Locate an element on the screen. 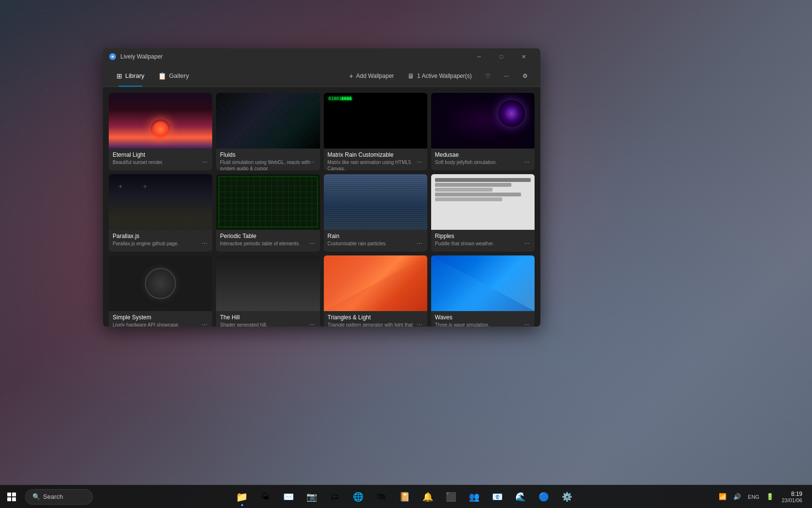 This screenshot has width=812, height=508. wallpaper-card-eternal-light: Eternal Light Beautiful sunset render. ·… is located at coordinates (160, 132).